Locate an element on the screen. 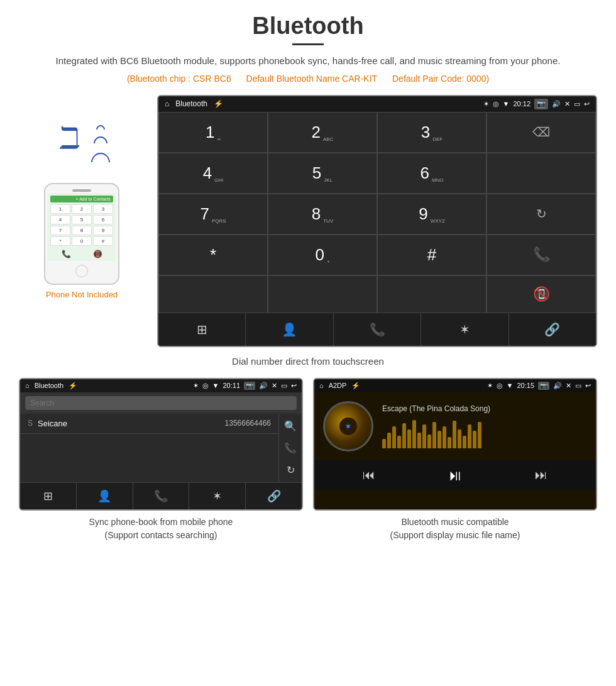  pk-2: 2 is located at coordinates (82, 209).